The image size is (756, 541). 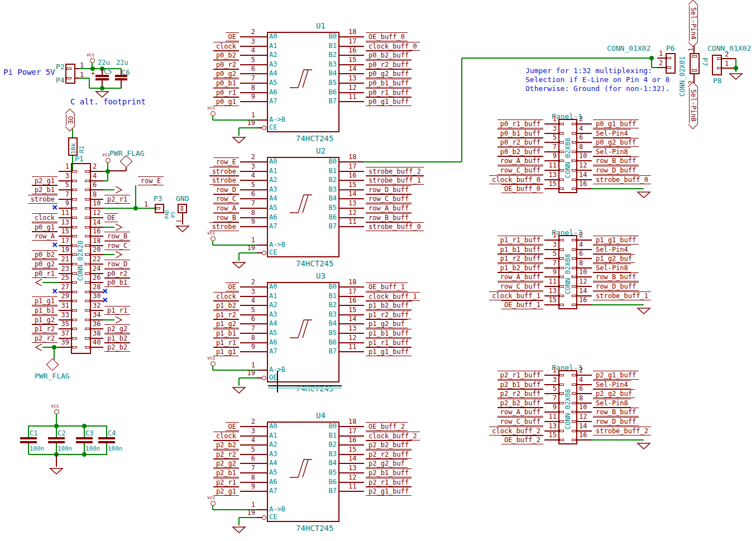 I want to click on global-label-OE_buff_2: OE_buff_2, so click(x=523, y=440).